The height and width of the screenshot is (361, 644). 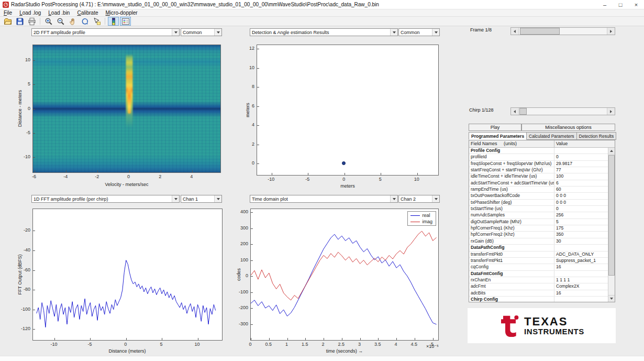 I want to click on table-row: txStartTime (us)0, so click(x=538, y=209).